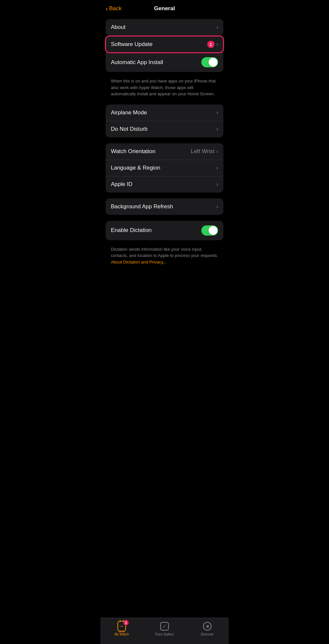  I want to click on software-update-row: Software Update 1 ›, so click(164, 44).